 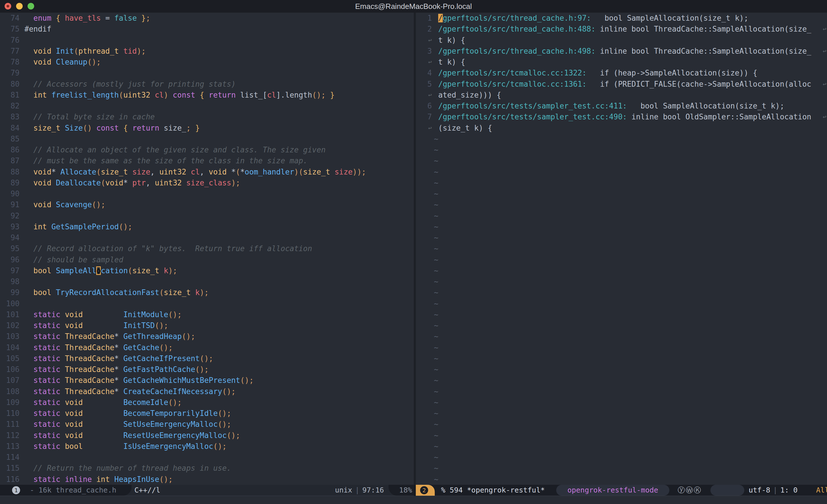 What do you see at coordinates (207, 216) in the screenshot?
I see `code-line: 92` at bounding box center [207, 216].